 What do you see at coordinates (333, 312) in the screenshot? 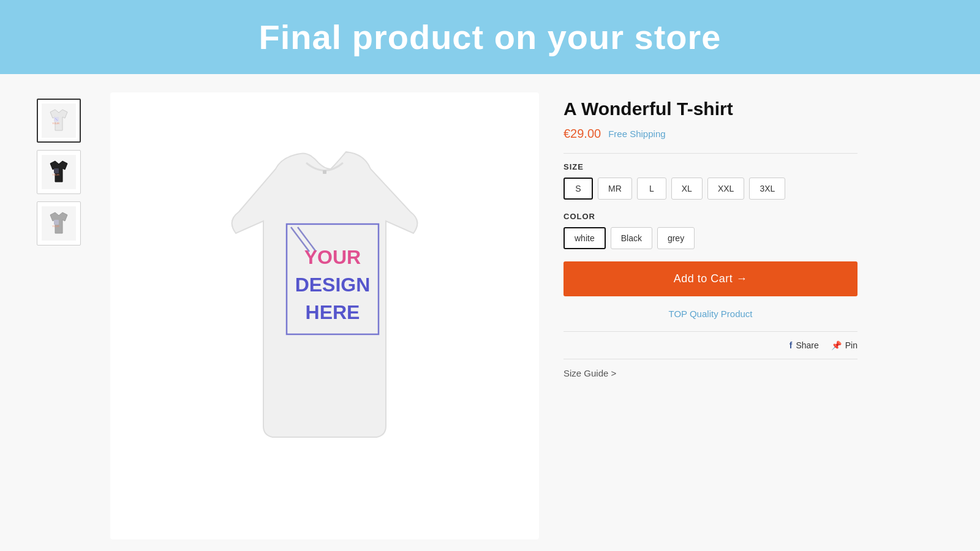
I see `svg-text: HERE` at bounding box center [333, 312].